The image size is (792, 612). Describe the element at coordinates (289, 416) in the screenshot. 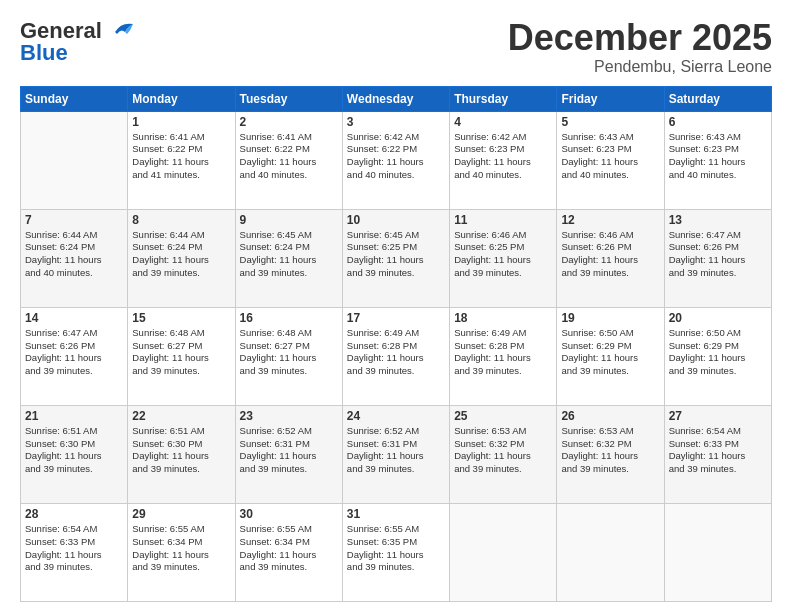

I see `day-number: 23` at that location.